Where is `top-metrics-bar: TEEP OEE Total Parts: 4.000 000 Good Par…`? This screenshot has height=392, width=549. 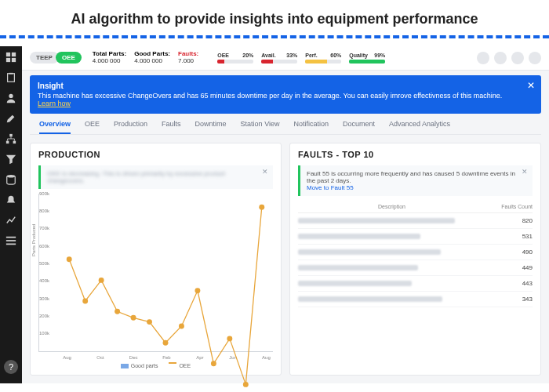
top-metrics-bar: TEEP OEE Total Parts: 4.000 000 Good Par… is located at coordinates (285, 58).